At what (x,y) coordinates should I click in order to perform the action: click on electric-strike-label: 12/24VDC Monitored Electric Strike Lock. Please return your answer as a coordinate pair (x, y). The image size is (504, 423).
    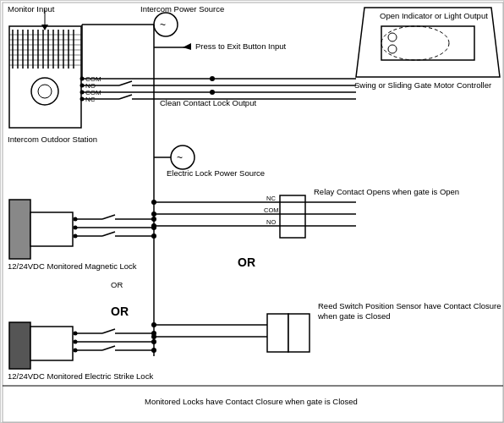
    Looking at the image, I should click on (80, 376).